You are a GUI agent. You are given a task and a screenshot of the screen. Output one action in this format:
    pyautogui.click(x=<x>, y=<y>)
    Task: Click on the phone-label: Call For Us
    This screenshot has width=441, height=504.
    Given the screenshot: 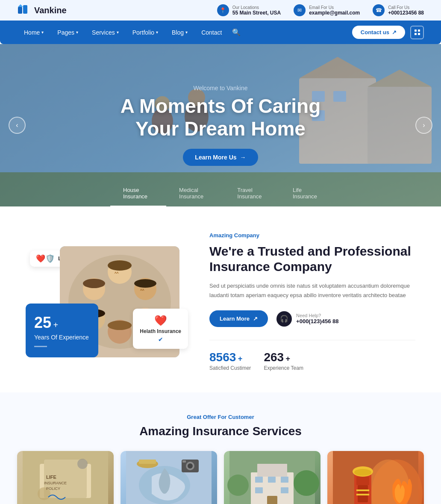 What is the action you would take?
    pyautogui.click(x=406, y=8)
    